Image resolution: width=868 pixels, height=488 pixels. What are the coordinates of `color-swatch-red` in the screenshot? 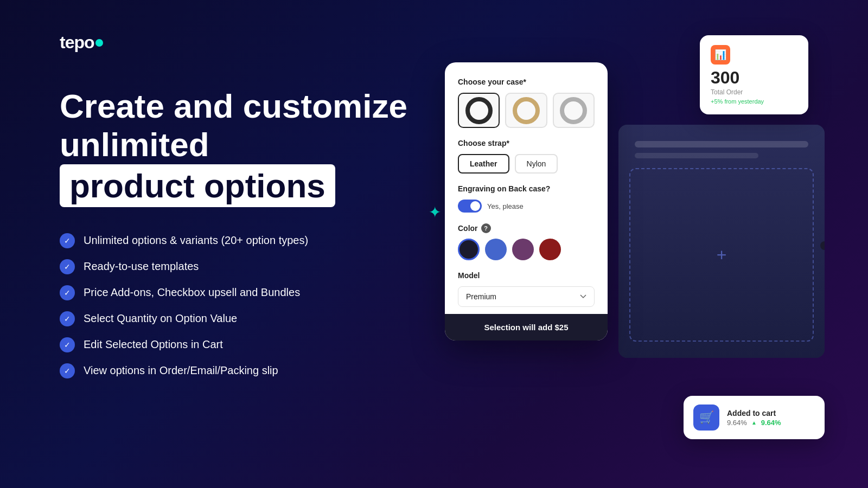 It's located at (550, 249).